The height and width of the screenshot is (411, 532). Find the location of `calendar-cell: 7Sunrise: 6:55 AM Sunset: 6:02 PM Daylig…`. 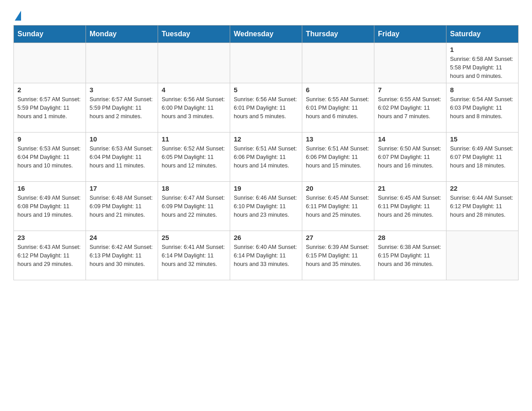

calendar-cell: 7Sunrise: 6:55 AM Sunset: 6:02 PM Daylig… is located at coordinates (410, 108).